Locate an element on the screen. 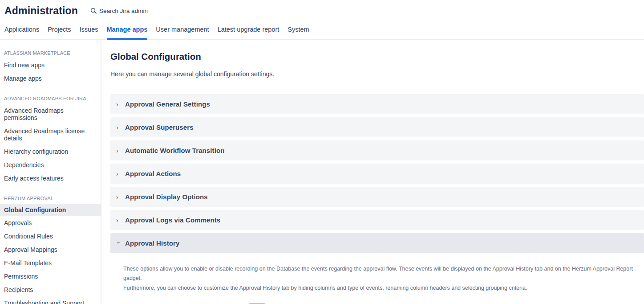  page-title: Global Configuration is located at coordinates (377, 57).